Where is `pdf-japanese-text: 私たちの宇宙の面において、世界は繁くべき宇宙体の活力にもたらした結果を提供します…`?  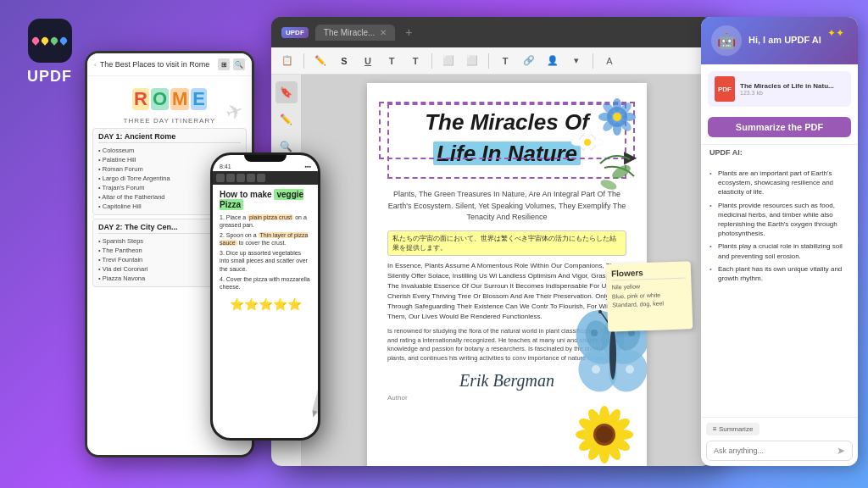 pdf-japanese-text: 私たちの宇宙の面において、世界は繁くべき宇宙体の活力にもたらした結果を提供します… is located at coordinates (507, 243).